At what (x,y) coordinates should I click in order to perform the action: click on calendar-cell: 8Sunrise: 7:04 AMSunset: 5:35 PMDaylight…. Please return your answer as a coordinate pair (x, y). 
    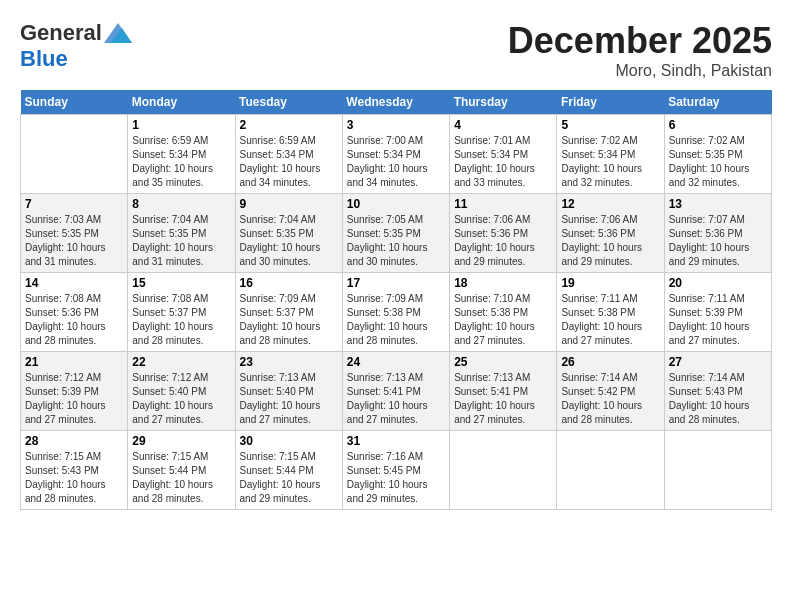
    Looking at the image, I should click on (182, 234).